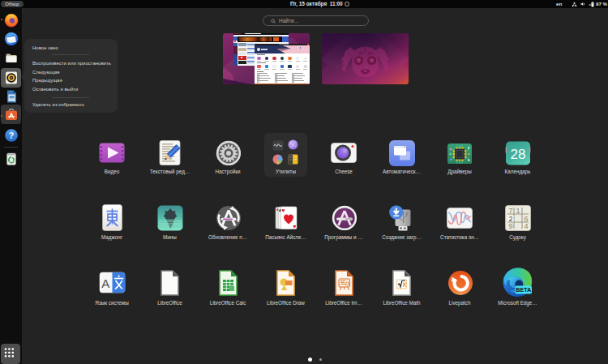 The width and height of the screenshot is (608, 364). I want to click on svg-text: 9, so click(511, 226).